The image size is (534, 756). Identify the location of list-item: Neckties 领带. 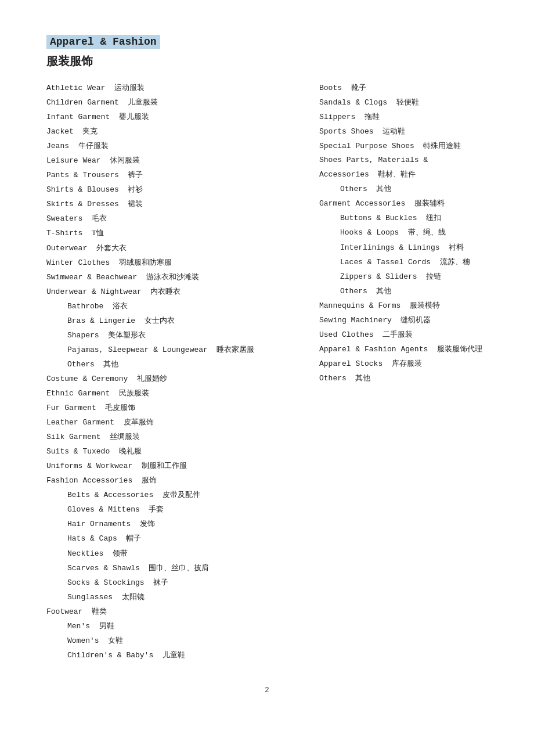
(177, 554).